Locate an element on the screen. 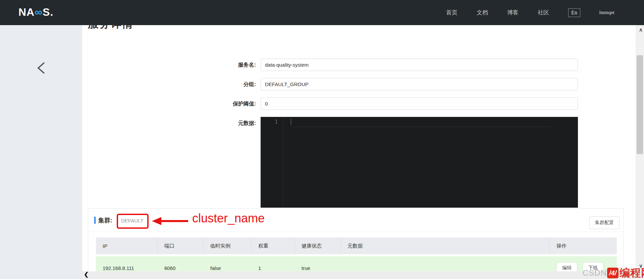 Image resolution: width=644 pixels, height=279 pixels. column-header-port: 端口 is located at coordinates (180, 246).